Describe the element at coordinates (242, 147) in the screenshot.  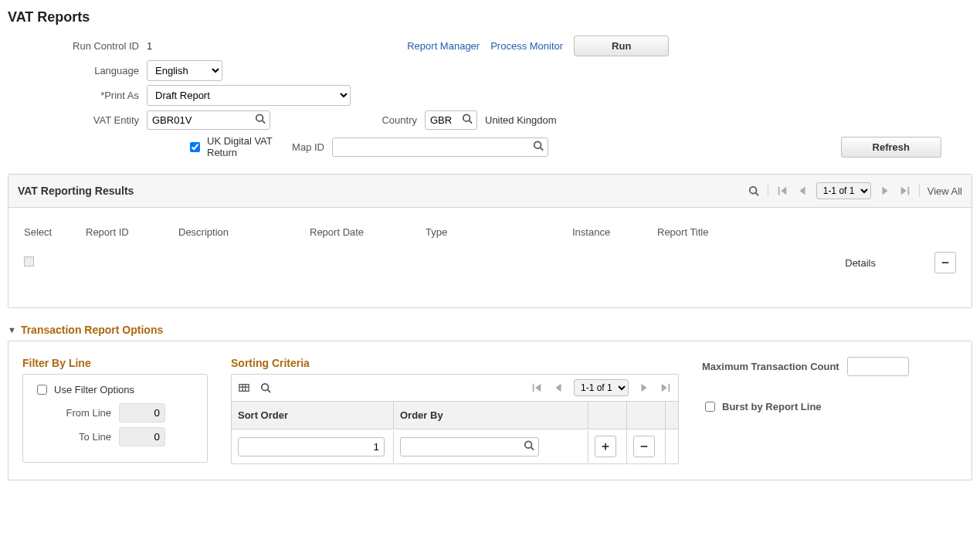
I see `uk-digital-vat-label: UK Digital VAT Return` at that location.